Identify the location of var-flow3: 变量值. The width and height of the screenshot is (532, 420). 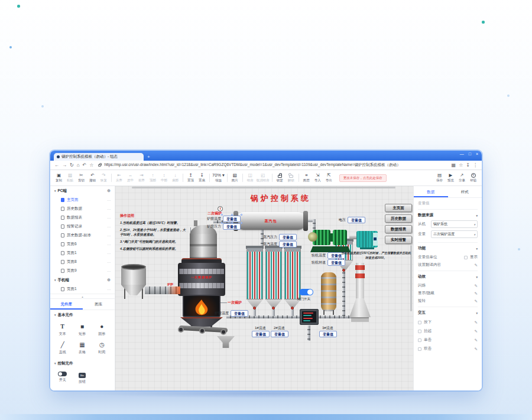
(328, 334).